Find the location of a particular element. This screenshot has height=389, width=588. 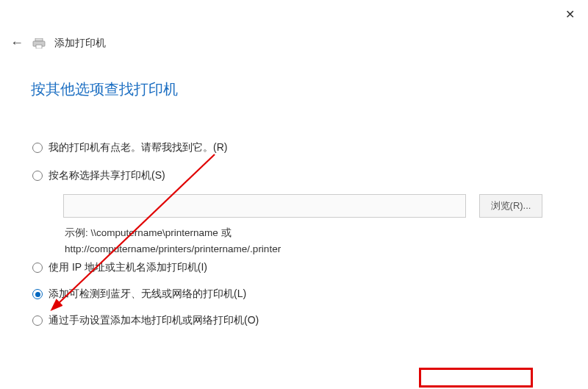

close-button: ✕ is located at coordinates (570, 15).